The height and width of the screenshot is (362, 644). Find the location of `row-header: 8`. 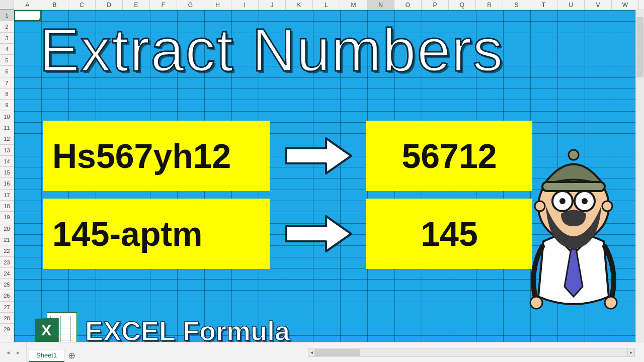

row-header: 8 is located at coordinates (7, 94).